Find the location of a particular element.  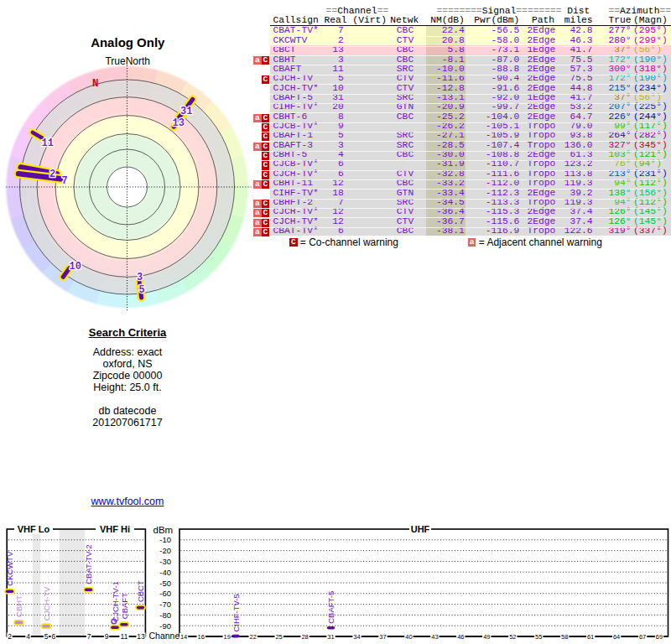

svg-text: 37 is located at coordinates (382, 637).